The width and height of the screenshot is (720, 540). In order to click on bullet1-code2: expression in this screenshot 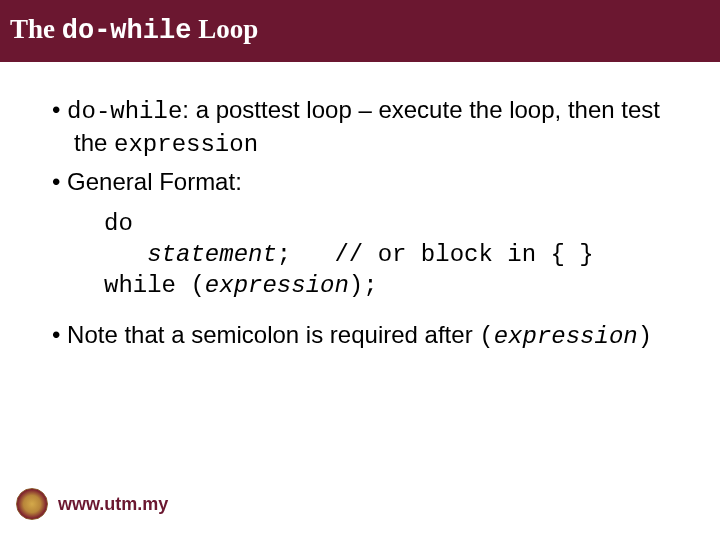, I will do `click(186, 144)`.